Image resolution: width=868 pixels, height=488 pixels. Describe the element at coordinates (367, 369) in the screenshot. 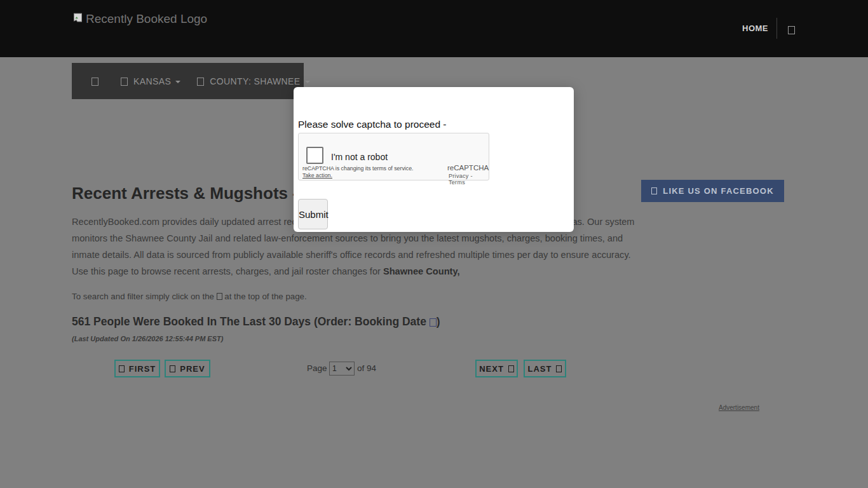

I see `page-count-label: of 94` at that location.